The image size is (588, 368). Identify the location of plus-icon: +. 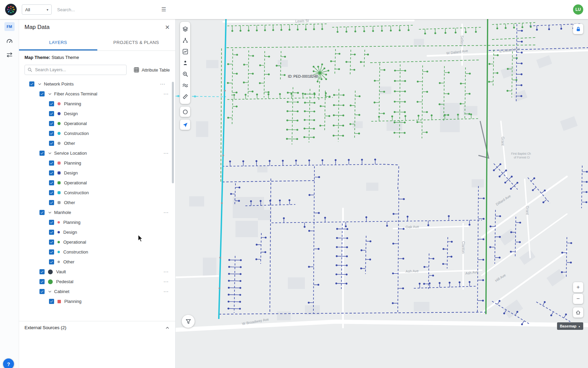
(578, 287).